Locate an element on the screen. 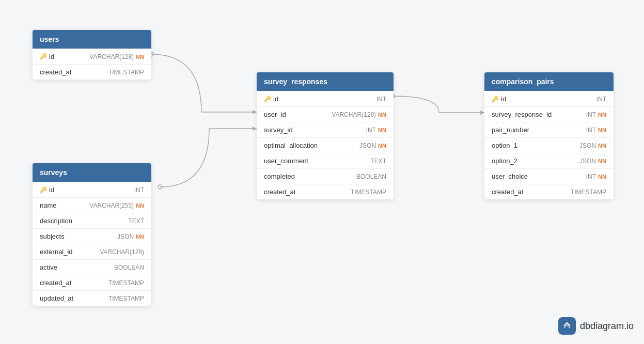 This screenshot has width=644, height=344. table-row: pair_number INT NN is located at coordinates (549, 130).